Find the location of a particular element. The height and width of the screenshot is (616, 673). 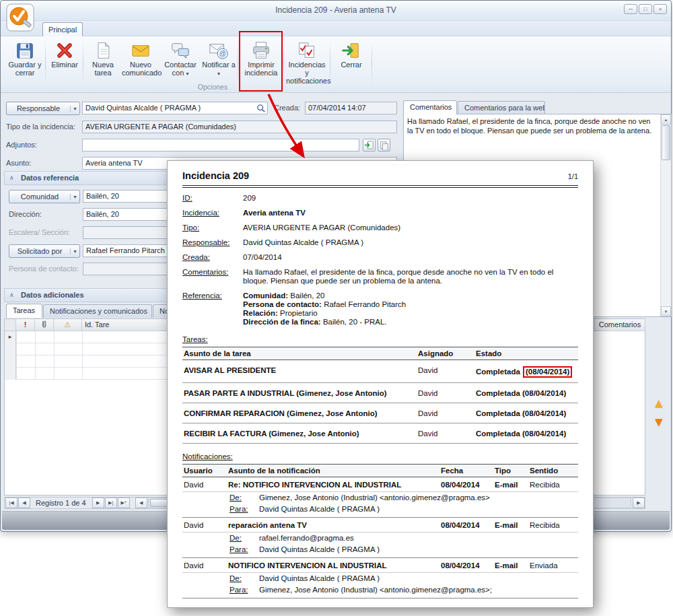

table-row: RECIBIR LA FACTURA (Gimenez, Jose Antoni… is located at coordinates (380, 434).